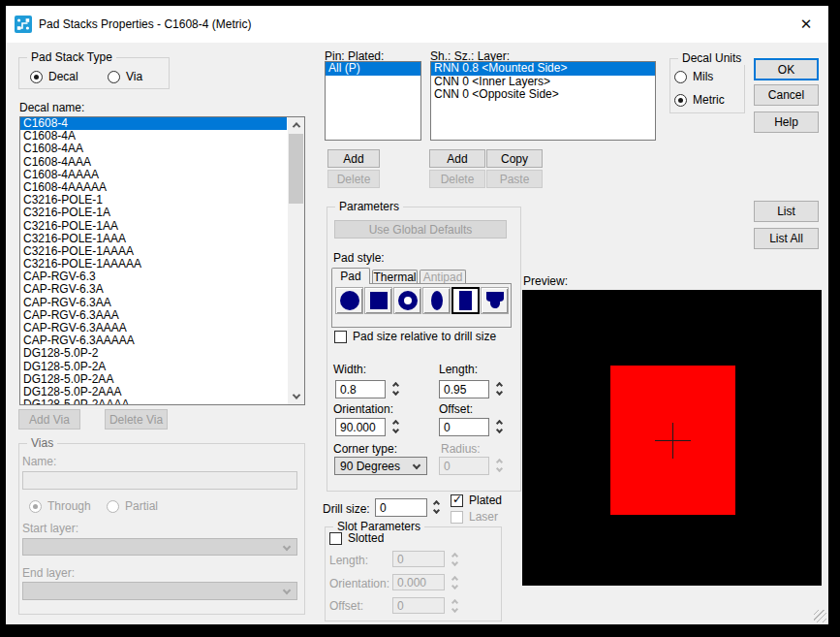 This screenshot has height=637, width=840. What do you see at coordinates (514, 159) in the screenshot?
I see `layer-copy-button: Copy` at bounding box center [514, 159].